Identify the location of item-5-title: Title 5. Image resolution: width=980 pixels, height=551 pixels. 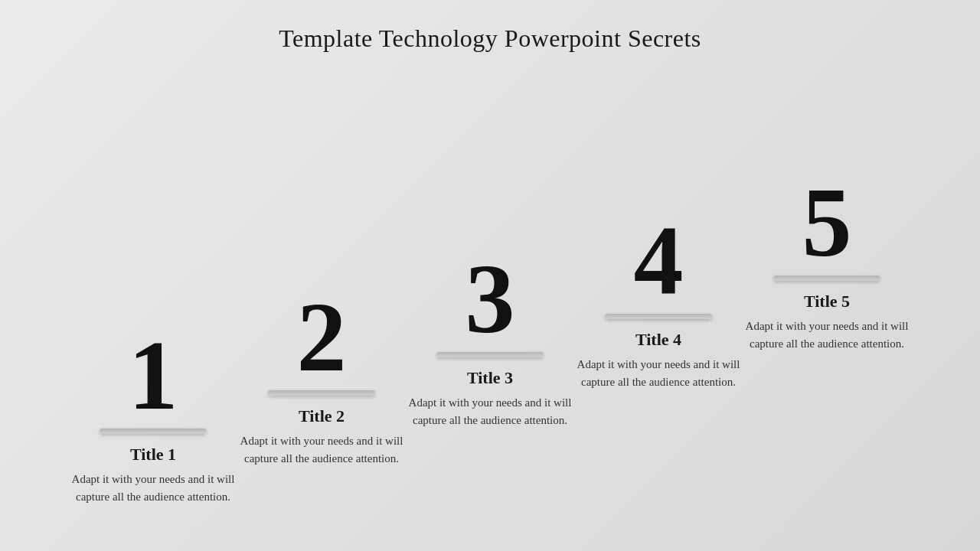
(827, 302).